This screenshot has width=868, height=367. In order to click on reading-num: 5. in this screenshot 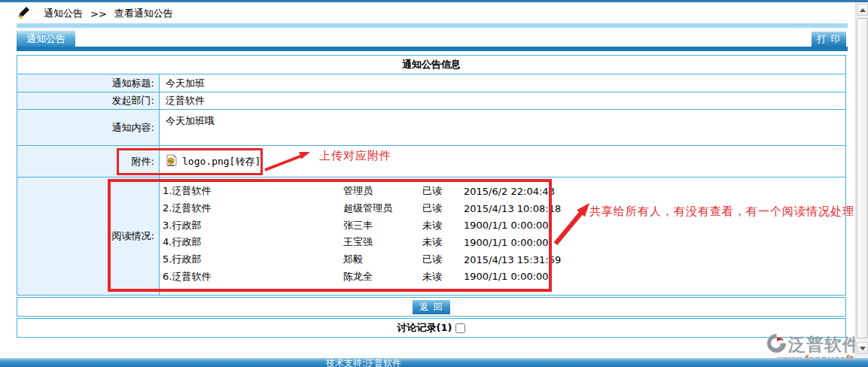, I will do `click(167, 259)`.